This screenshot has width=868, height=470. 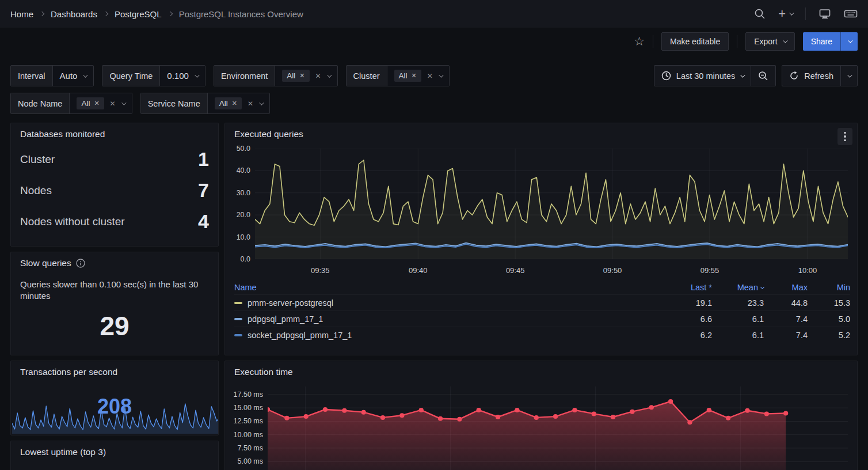 I want to click on filter-value: 0.100, so click(x=178, y=76).